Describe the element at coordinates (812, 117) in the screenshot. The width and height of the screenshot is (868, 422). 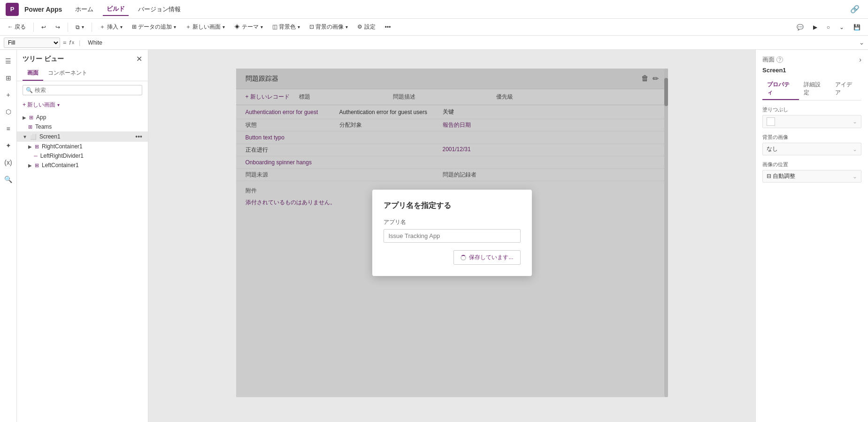
I see `fill-property: 塗りつぶし ⌄` at that location.